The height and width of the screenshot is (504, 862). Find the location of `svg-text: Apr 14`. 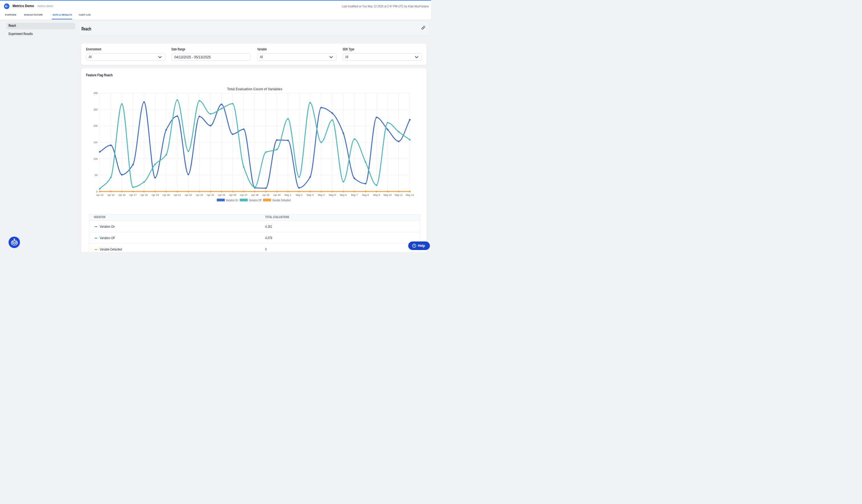

svg-text: Apr 14 is located at coordinates (100, 195).